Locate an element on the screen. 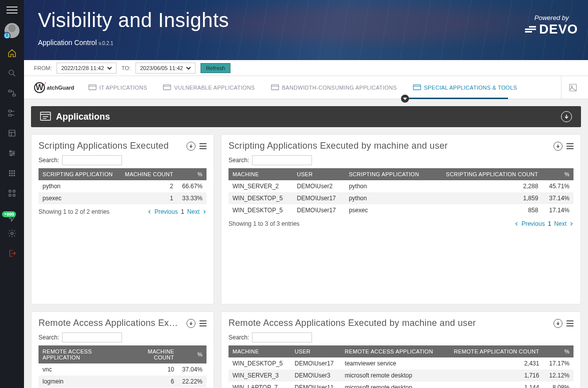 The image size is (588, 388). table-row: vnc1037.04% is located at coordinates (122, 369).